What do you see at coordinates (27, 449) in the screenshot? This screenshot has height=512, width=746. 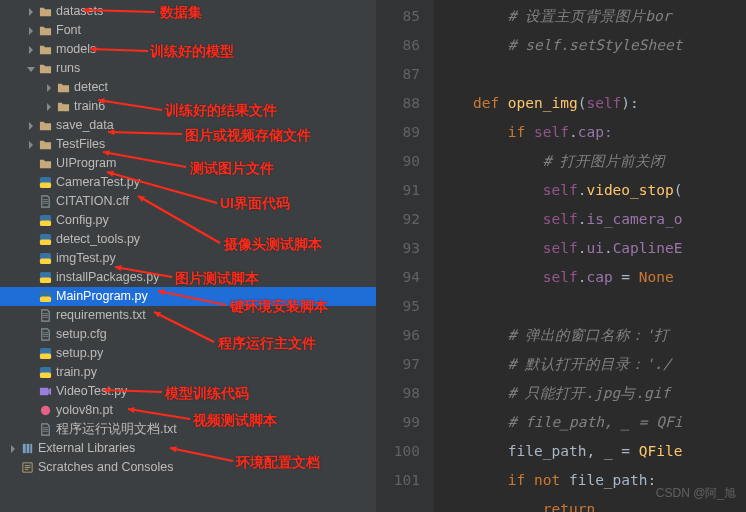 I see `lib-icon` at bounding box center [27, 449].